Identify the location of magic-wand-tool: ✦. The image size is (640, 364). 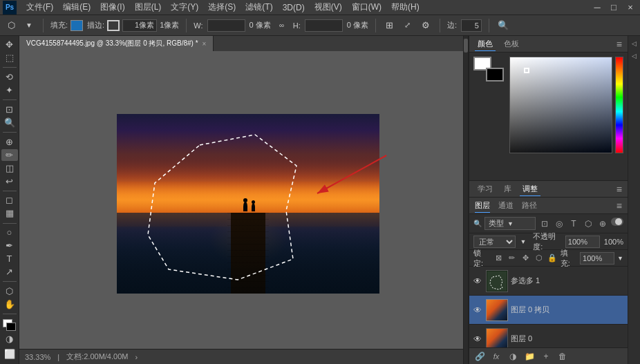
(10, 90).